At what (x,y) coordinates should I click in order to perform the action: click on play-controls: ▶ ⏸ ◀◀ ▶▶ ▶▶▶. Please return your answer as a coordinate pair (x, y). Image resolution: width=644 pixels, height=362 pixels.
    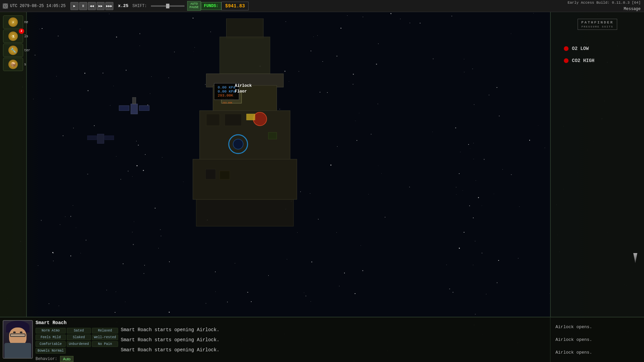
    Looking at the image, I should click on (92, 6).